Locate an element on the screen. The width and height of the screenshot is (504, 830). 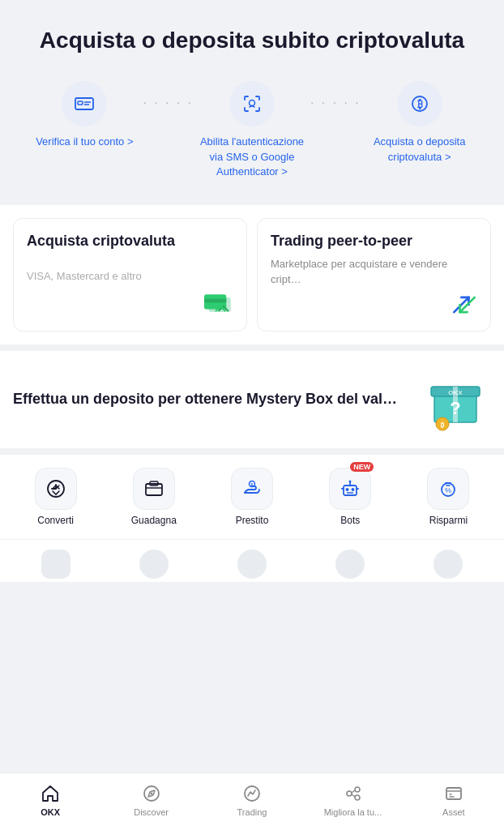
savings-icon: % is located at coordinates (448, 489).